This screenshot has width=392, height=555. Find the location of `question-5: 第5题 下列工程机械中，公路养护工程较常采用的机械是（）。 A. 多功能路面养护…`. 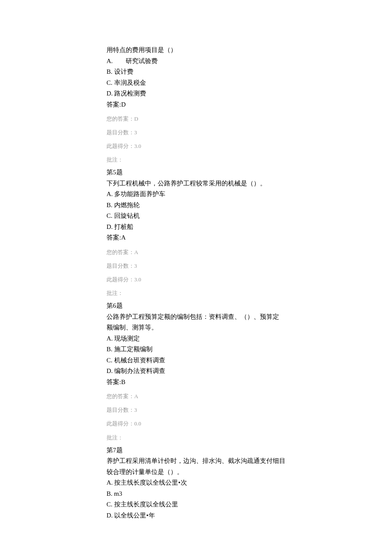

question-5: 第5题 下列工程机械中，公路养护工程较常采用的机械是（）。 A. 多功能路面养护… is located at coordinates (196, 233).